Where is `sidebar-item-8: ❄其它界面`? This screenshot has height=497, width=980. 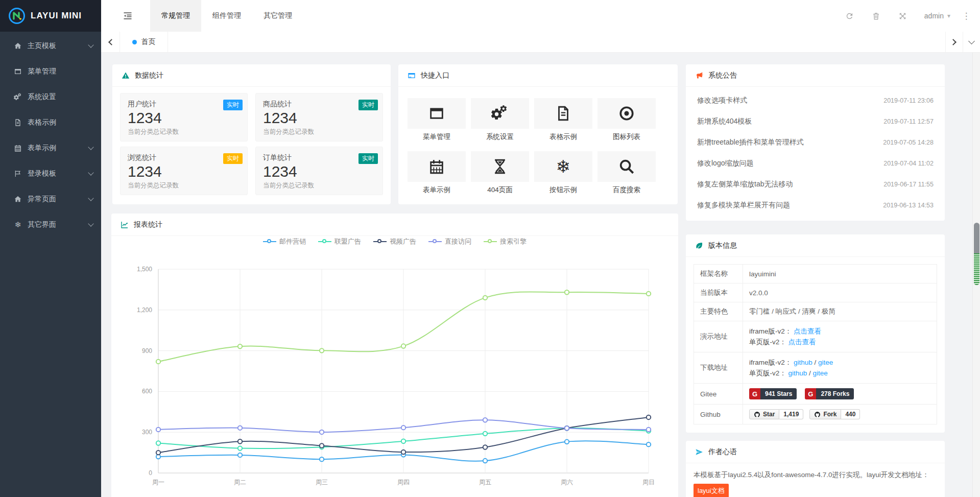
sidebar-item-8: ❄其它界面 is located at coordinates (51, 225).